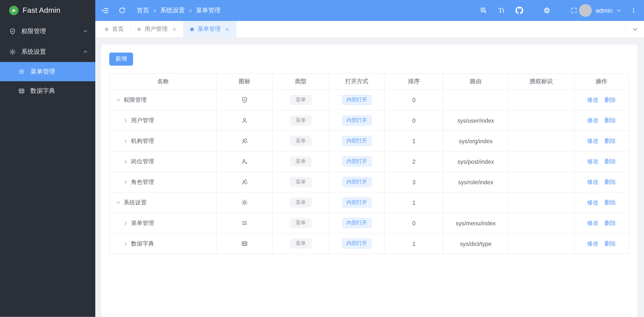  What do you see at coordinates (143, 10) in the screenshot?
I see `breadcrumb-item: 首页` at bounding box center [143, 10].